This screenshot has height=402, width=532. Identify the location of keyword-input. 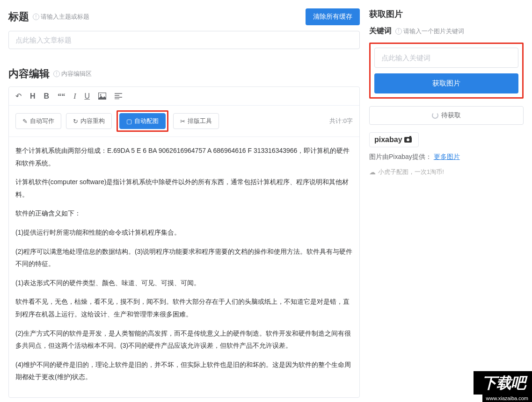
(446, 58).